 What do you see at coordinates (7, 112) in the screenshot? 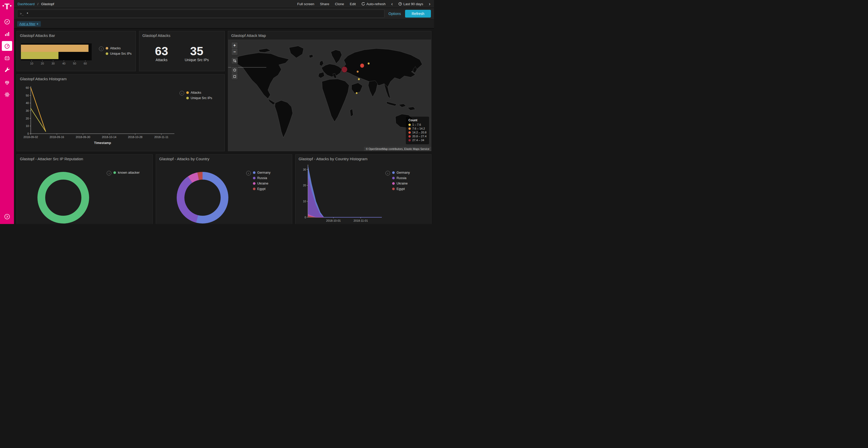
I see `app-sidebar: T` at bounding box center [7, 112].